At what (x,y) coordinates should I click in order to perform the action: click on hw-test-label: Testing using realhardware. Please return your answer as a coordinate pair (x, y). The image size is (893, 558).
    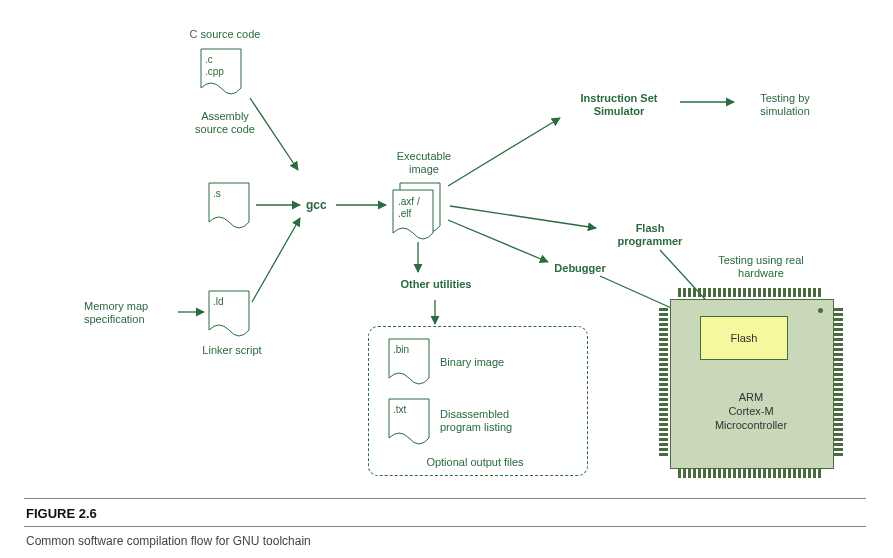
    Looking at the image, I should click on (761, 267).